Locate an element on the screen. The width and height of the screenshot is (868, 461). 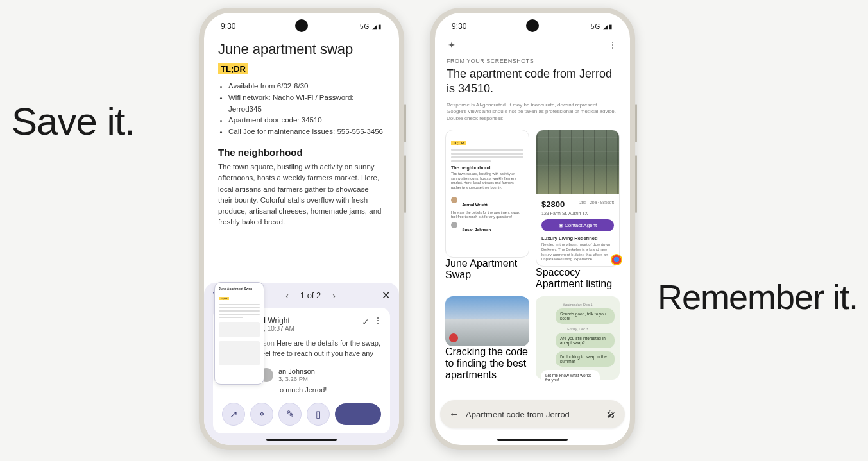
tldr-badge: TL;DR is located at coordinates (234, 69).